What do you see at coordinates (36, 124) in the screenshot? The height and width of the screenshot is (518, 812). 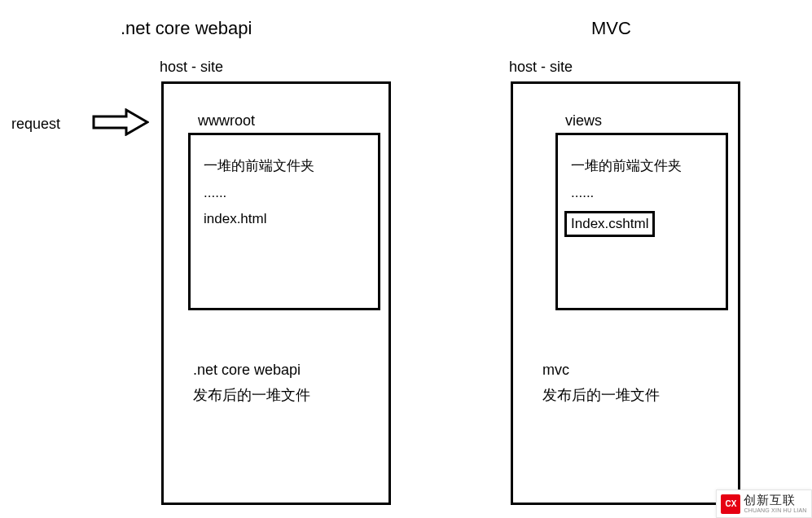 I see `request-label: request` at bounding box center [36, 124].